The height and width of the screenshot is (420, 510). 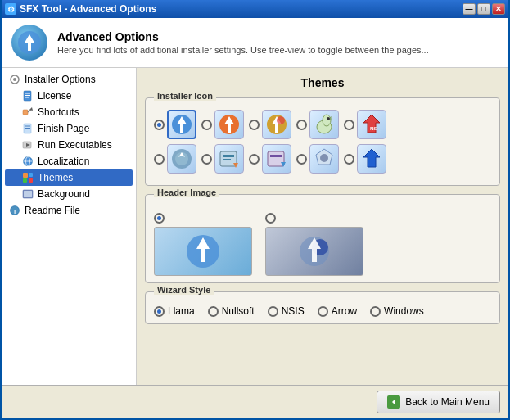 I want to click on link-icon, so click(x=28, y=112).